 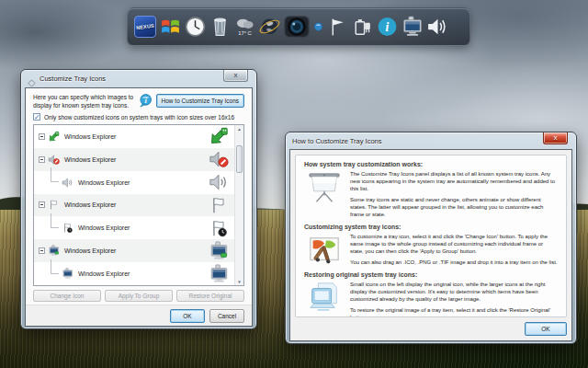 What do you see at coordinates (195, 27) in the screenshot?
I see `clock-dock-icon` at bounding box center [195, 27].